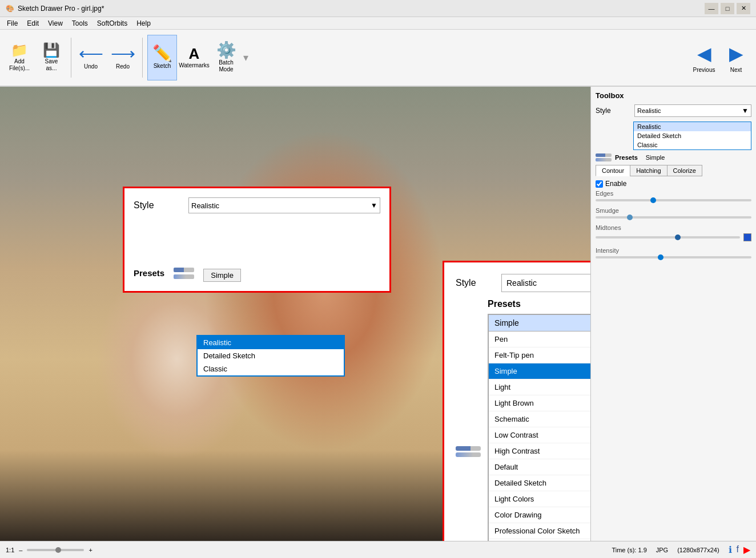 The width and height of the screenshot is (756, 558). What do you see at coordinates (613, 111) in the screenshot?
I see `toolbox-style-label: Style` at bounding box center [613, 111].